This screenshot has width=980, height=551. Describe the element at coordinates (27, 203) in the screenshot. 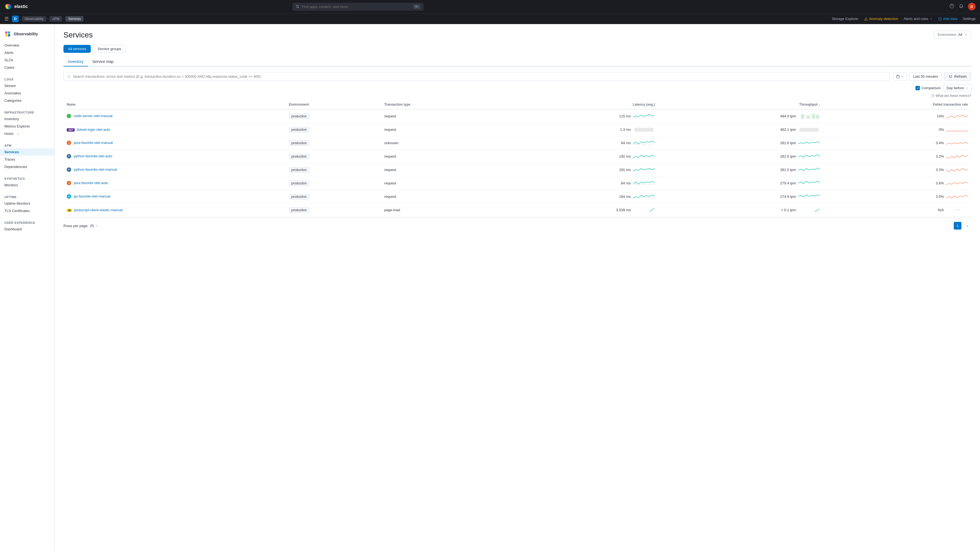

I see `sidebar-item-uptime-monitors: Uptime Monitors` at that location.